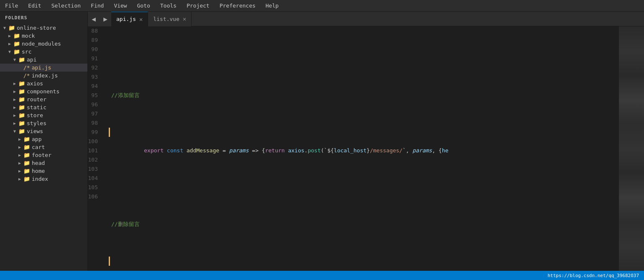 The width and height of the screenshot is (644, 280). I want to click on tab-nav-back: ◀, so click(94, 19).